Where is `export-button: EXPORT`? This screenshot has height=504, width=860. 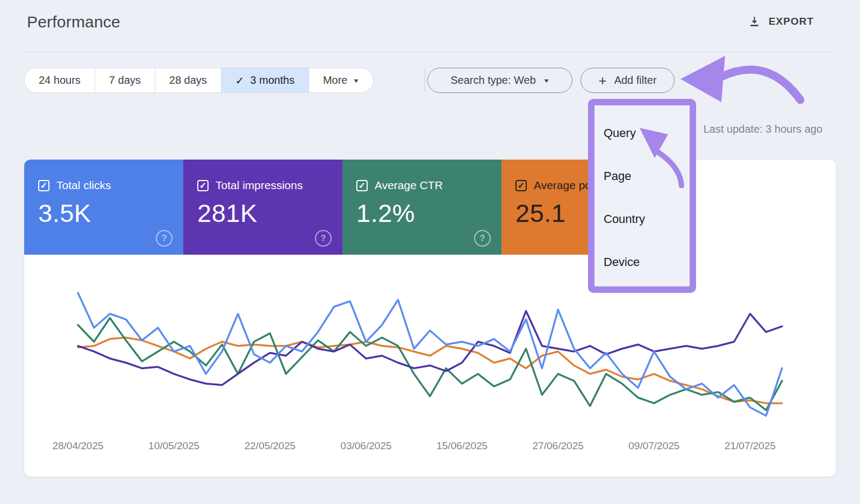
export-button: EXPORT is located at coordinates (780, 21).